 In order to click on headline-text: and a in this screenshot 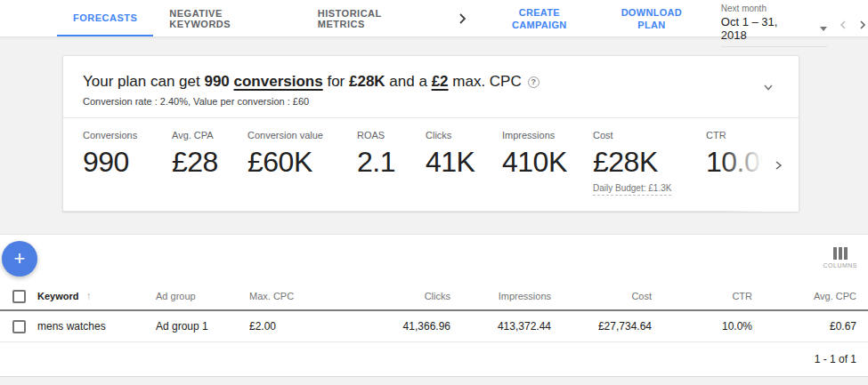, I will do `click(409, 82)`.